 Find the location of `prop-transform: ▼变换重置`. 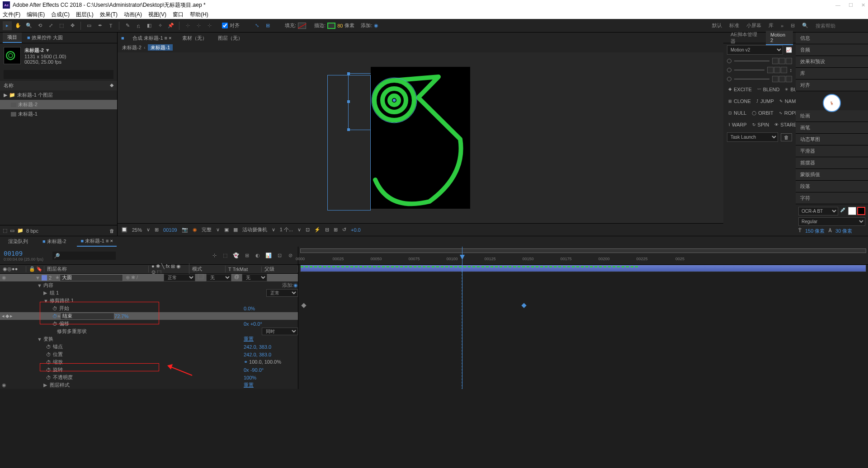

prop-transform: ▼变换重置 is located at coordinates (149, 339).